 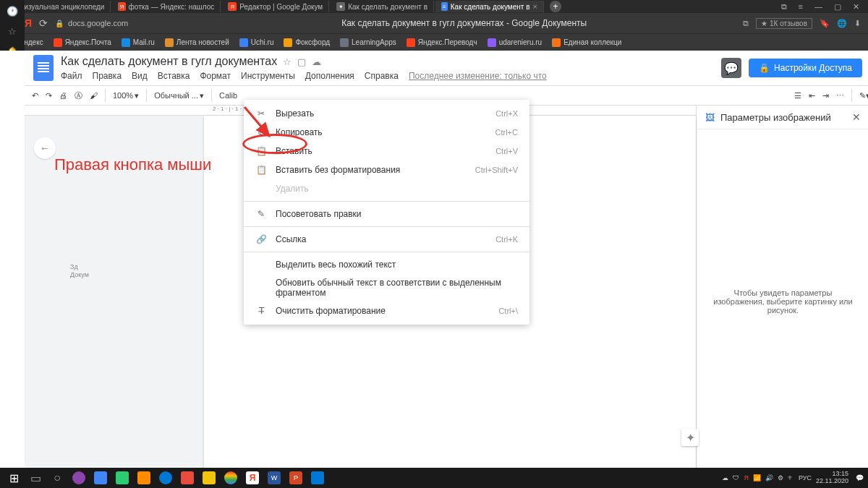 What do you see at coordinates (838, 7) in the screenshot?
I see `maximize-icon: ▢` at bounding box center [838, 7].